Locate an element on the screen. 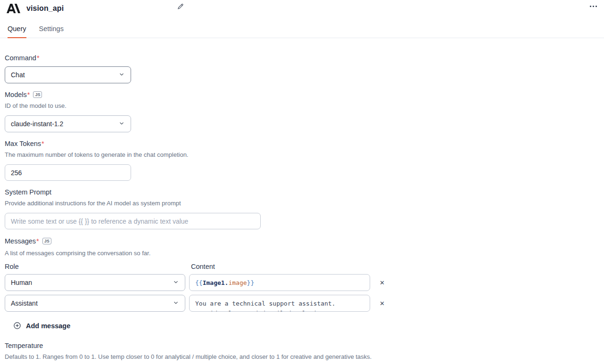  system-prompt-input is located at coordinates (133, 221).